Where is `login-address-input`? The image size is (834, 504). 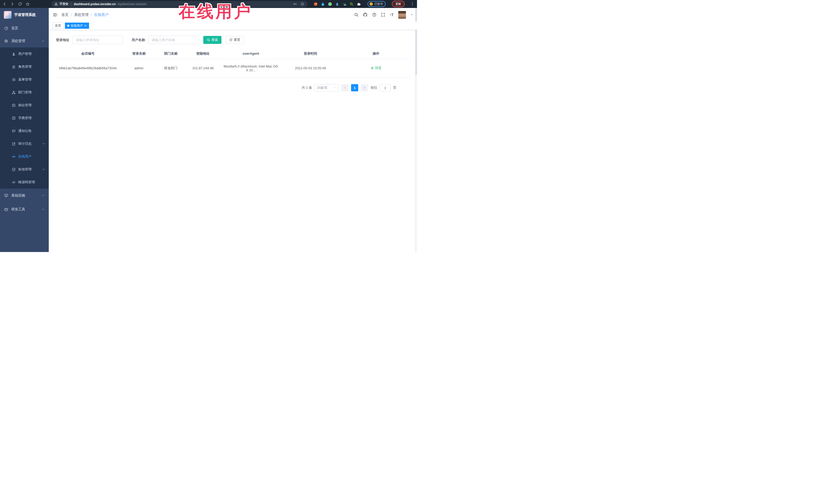
login-address-input is located at coordinates (98, 40).